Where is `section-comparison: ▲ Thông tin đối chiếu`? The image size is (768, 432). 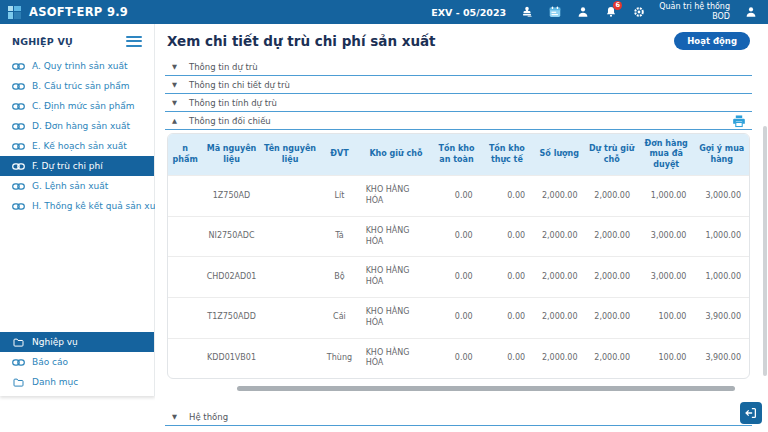 section-comparison: ▲ Thông tin đối chiếu is located at coordinates (458, 121).